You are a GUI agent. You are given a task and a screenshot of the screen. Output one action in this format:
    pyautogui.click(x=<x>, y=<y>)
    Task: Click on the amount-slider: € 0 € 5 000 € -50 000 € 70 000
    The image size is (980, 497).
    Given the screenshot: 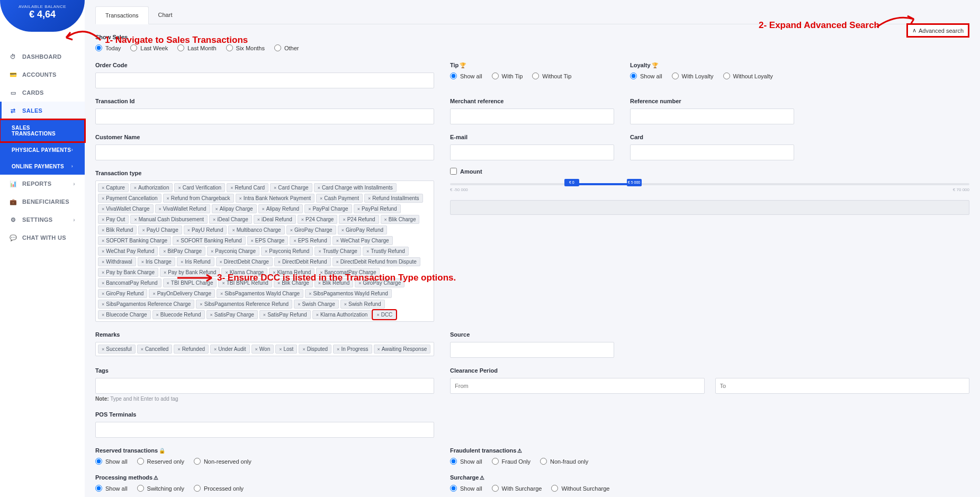 What is the action you would take?
    pyautogui.click(x=709, y=185)
    